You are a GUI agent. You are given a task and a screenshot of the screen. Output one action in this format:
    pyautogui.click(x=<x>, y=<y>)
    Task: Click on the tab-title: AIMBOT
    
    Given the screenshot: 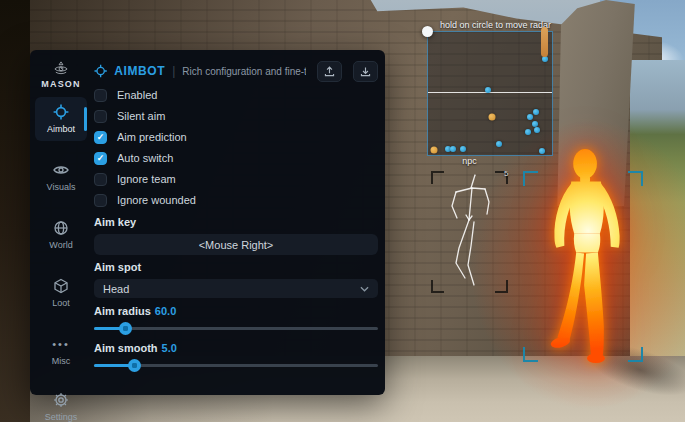 What is the action you would take?
    pyautogui.click(x=140, y=71)
    